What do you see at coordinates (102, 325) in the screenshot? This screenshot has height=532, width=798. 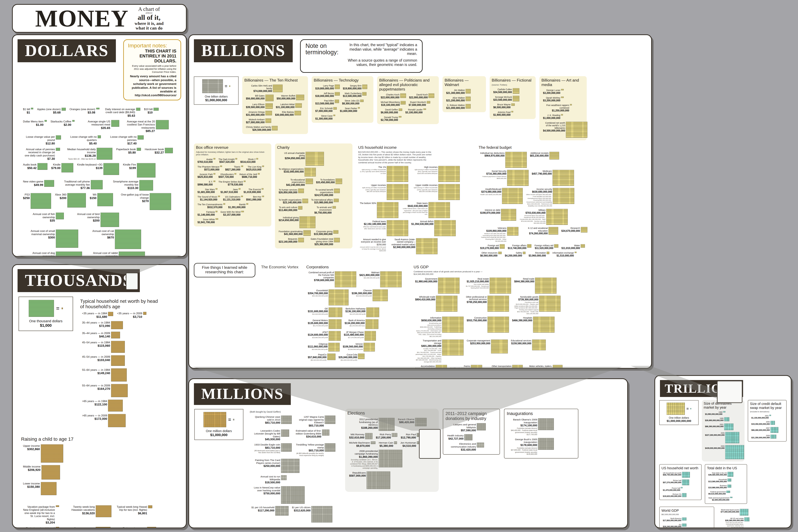 I see `item: 35–44 years — in 1984$72,090` at bounding box center [102, 325].